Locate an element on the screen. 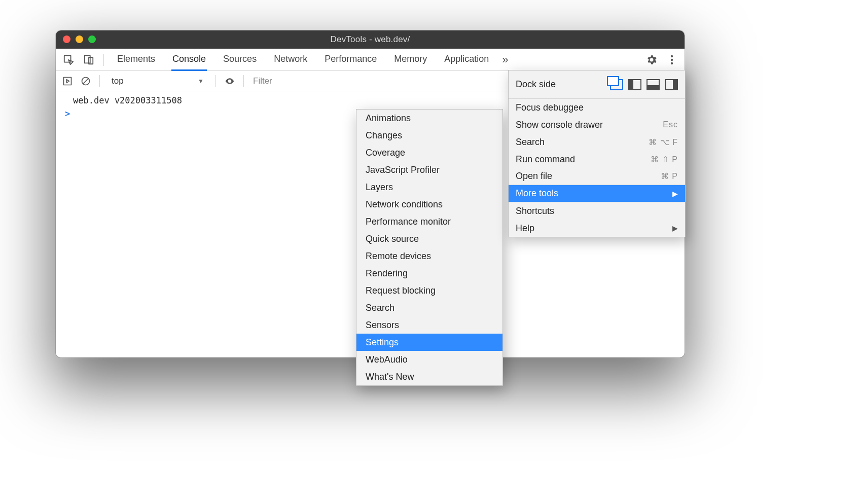 The image size is (862, 504). dock-undock-icon is located at coordinates (617, 85).